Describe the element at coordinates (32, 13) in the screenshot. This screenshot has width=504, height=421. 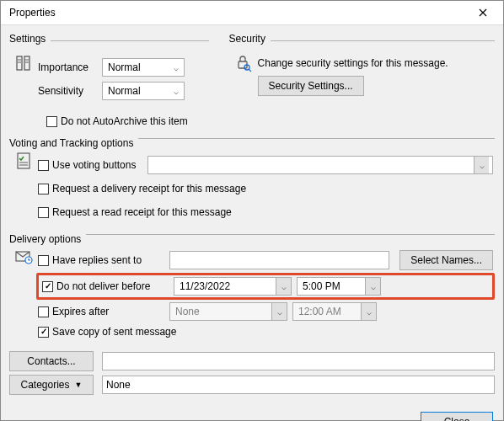
I see `window-title: Properties` at that location.